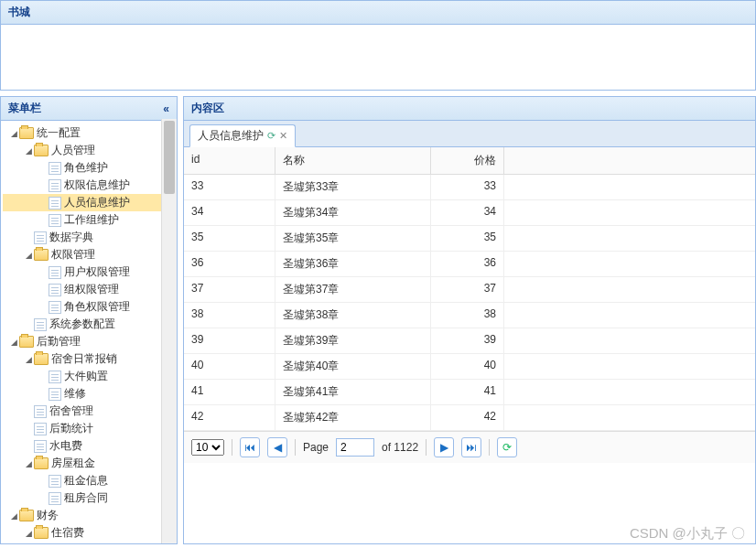 The height and width of the screenshot is (548, 756). I want to click on tree-item-label: 财务, so click(48, 516).